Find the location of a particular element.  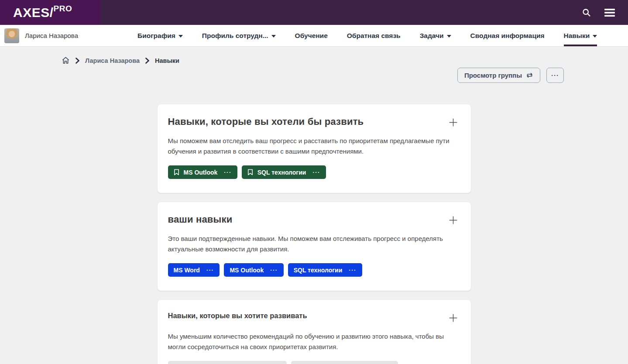

card-description: Мы поможем вам отследить ваш прогресс и … is located at coordinates (313, 146).